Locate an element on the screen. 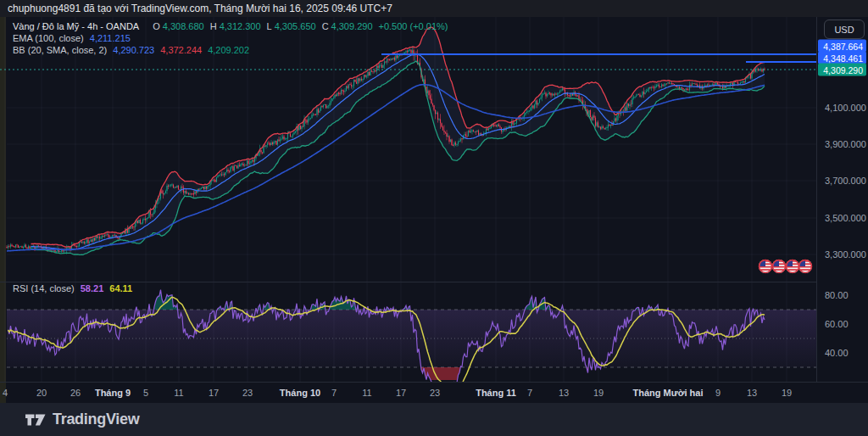 The height and width of the screenshot is (436, 868). price-label-badge: 4,348.461 is located at coordinates (843, 58).